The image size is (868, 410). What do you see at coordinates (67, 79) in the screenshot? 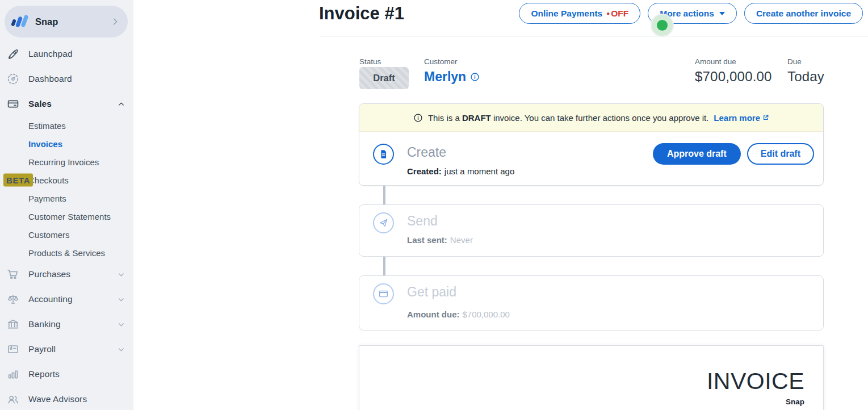
I see `sidebar-item-dashboard: Dashboard` at bounding box center [67, 79].